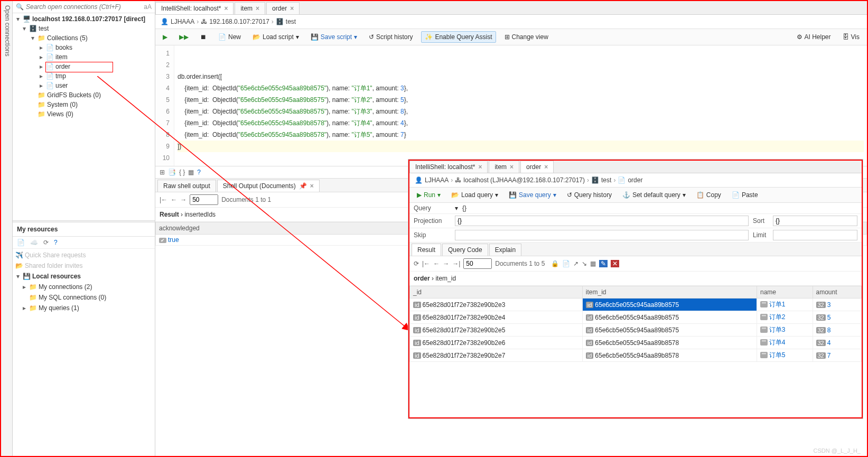 This screenshot has width=868, height=457. What do you see at coordinates (203, 37) in the screenshot?
I see `stop-button: ⏹` at bounding box center [203, 37].